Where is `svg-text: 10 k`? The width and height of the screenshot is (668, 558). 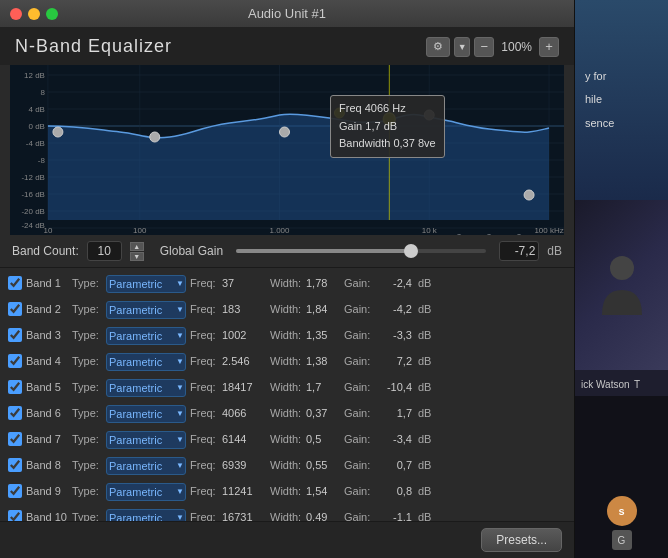
svg-text: 10 k is located at coordinates (430, 230).